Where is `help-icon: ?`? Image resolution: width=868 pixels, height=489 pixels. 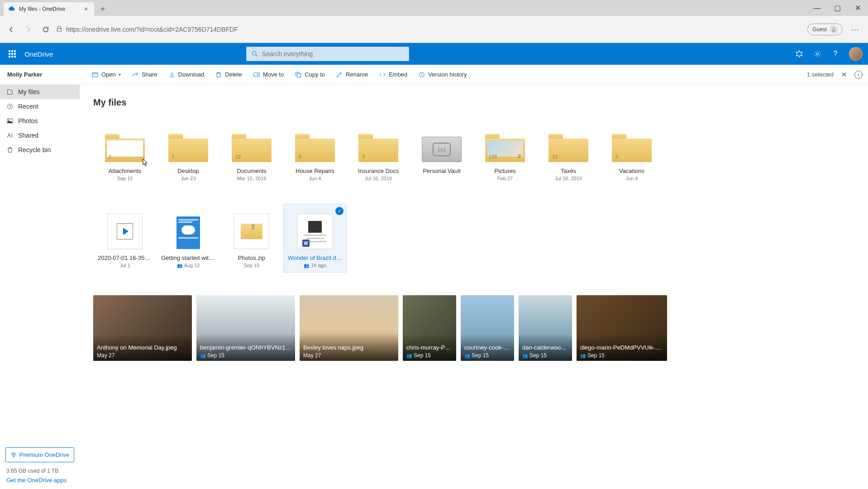 help-icon: ? is located at coordinates (835, 54).